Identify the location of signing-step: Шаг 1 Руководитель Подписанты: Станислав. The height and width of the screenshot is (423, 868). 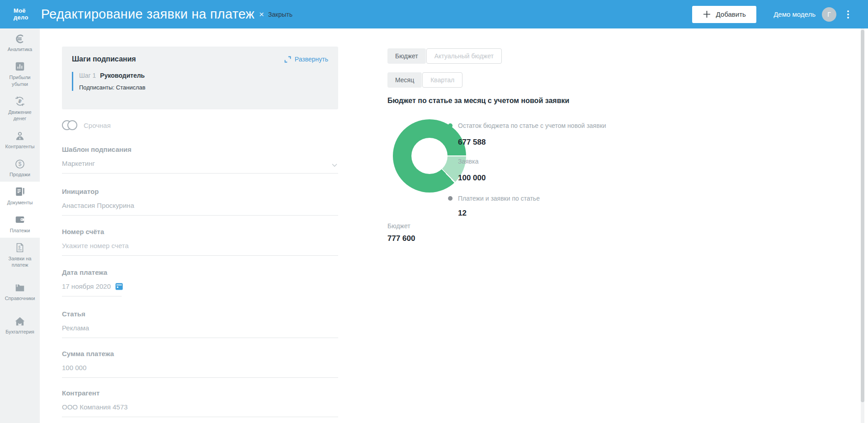
(200, 81).